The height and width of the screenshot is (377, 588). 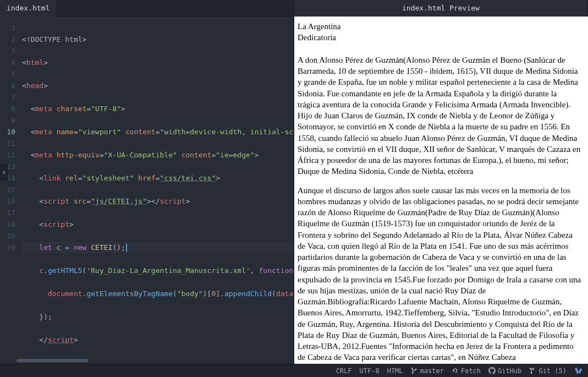 What do you see at coordinates (294, 370) in the screenshot?
I see `status-bar: CRLF UTF-8 HTML master Fetch GitHub Git …` at bounding box center [294, 370].